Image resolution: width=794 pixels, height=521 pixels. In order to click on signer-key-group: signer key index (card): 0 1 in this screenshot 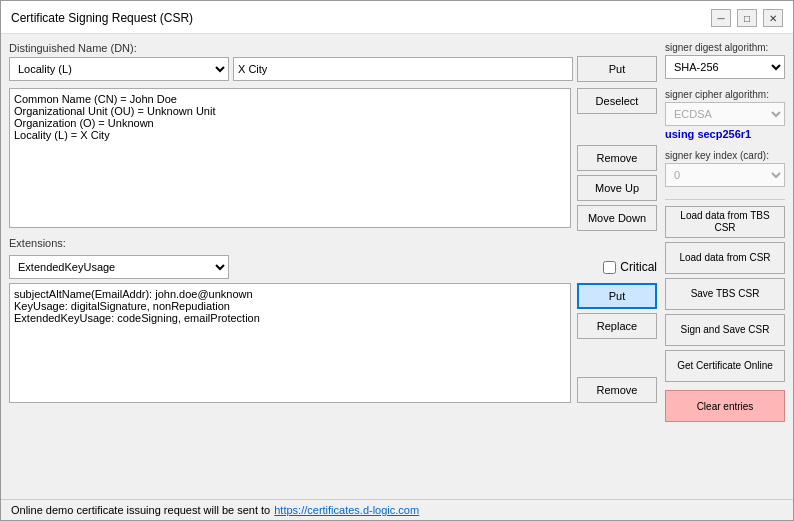, I will do `click(725, 168)`.